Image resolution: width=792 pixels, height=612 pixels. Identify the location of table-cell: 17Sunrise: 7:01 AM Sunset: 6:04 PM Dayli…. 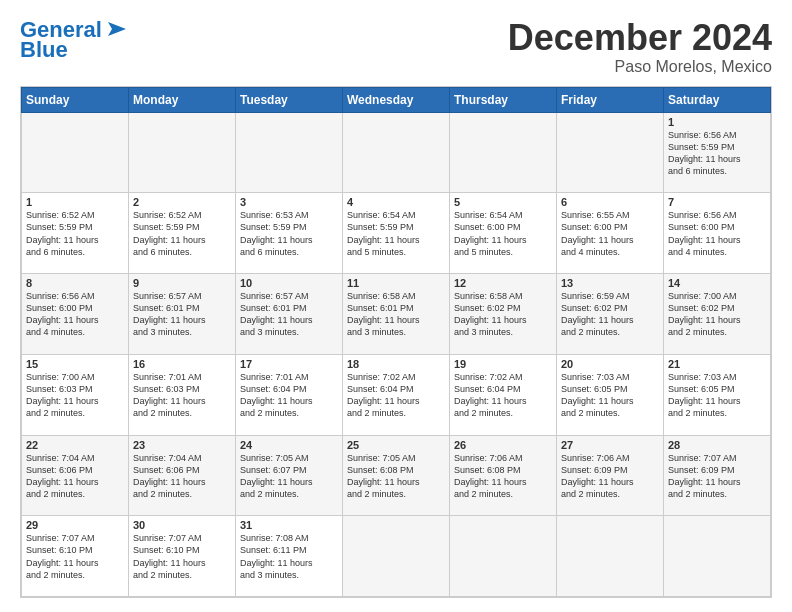
(290, 394).